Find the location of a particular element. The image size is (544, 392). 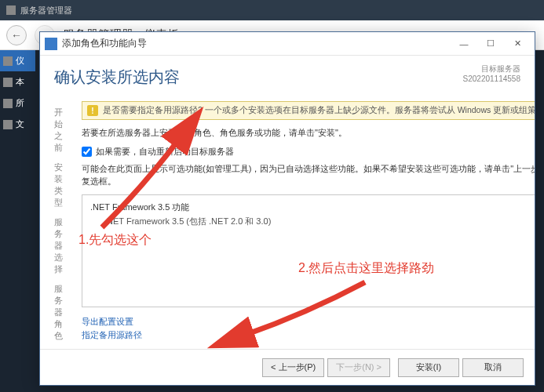

app-icon is located at coordinates (11, 10).